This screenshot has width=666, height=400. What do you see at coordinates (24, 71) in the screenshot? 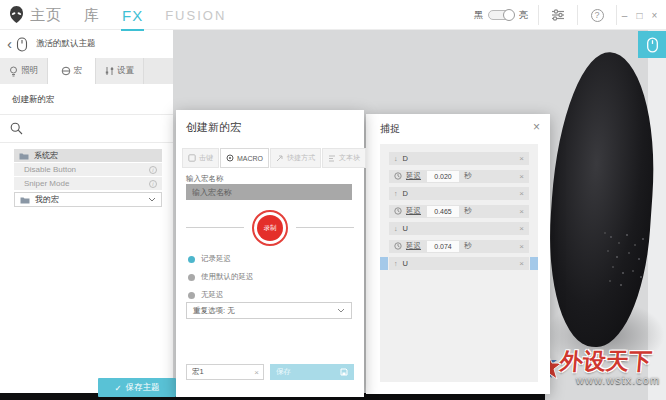
I see `tab-lighting: 照明` at bounding box center [24, 71].